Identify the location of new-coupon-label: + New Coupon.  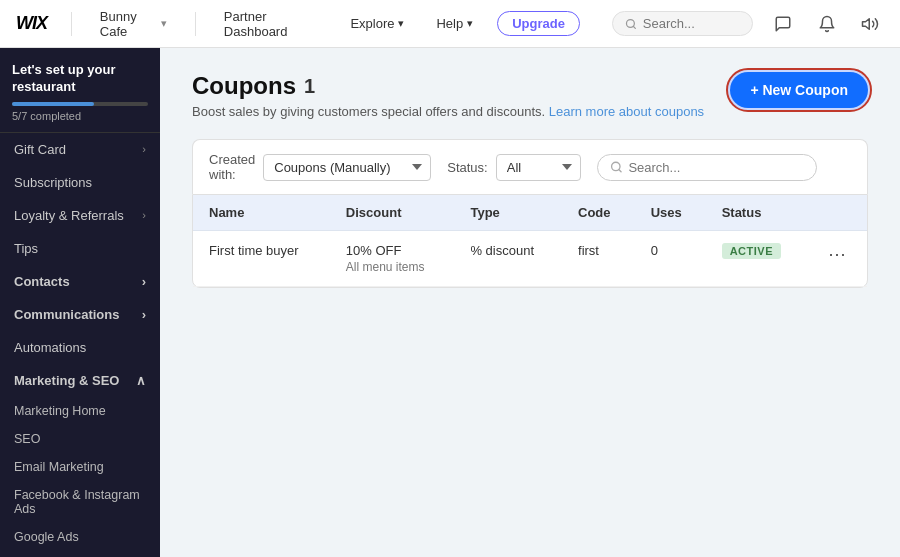
(799, 90).